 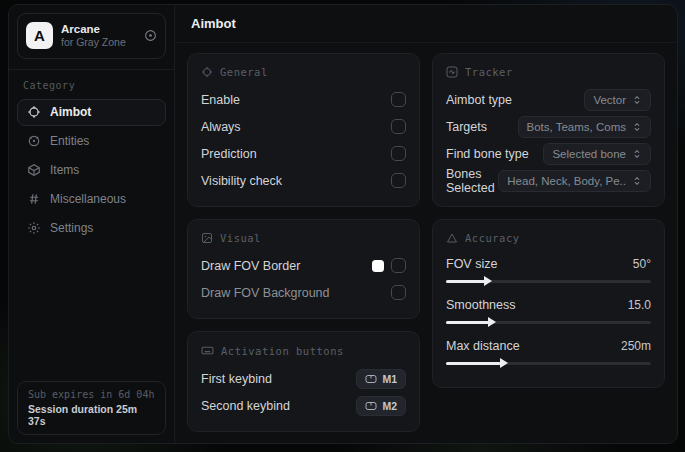 I want to click on triangle-icon, so click(x=452, y=238).